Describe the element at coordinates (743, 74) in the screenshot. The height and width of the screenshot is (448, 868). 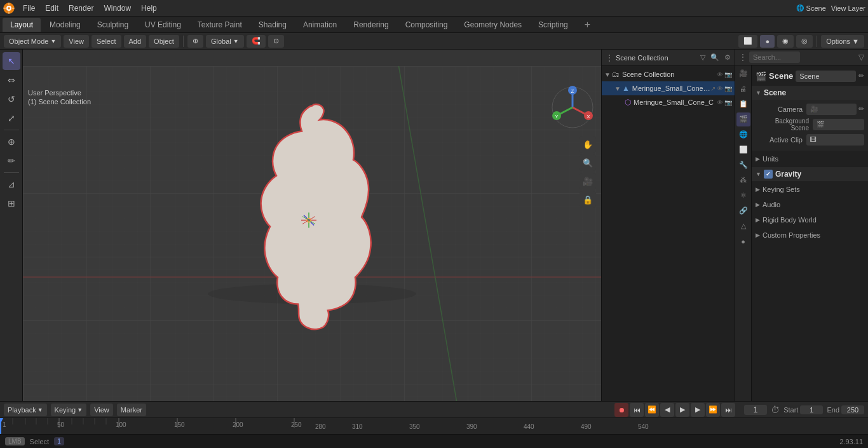
I see `prop-icon-render: 🎥` at that location.